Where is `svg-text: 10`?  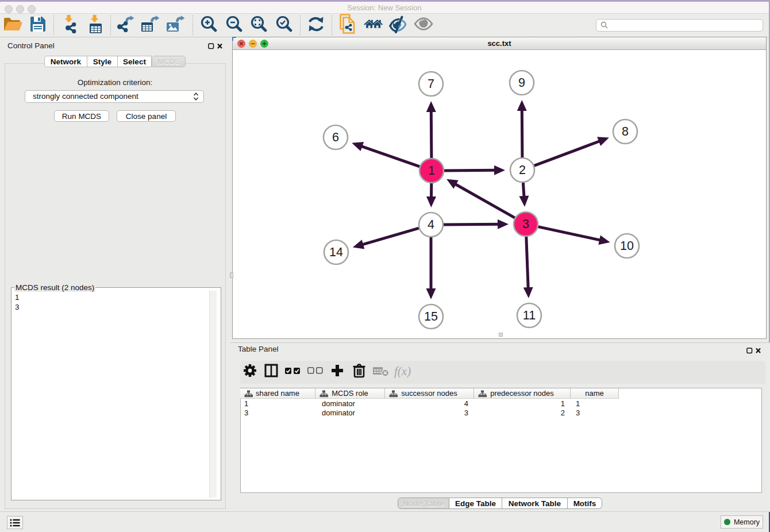 svg-text: 10 is located at coordinates (627, 246).